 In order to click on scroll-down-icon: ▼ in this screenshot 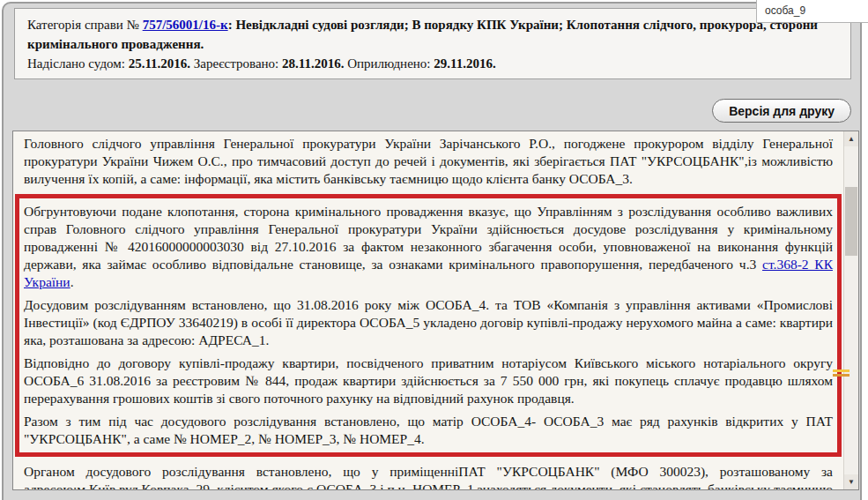, I will do `click(851, 481)`.